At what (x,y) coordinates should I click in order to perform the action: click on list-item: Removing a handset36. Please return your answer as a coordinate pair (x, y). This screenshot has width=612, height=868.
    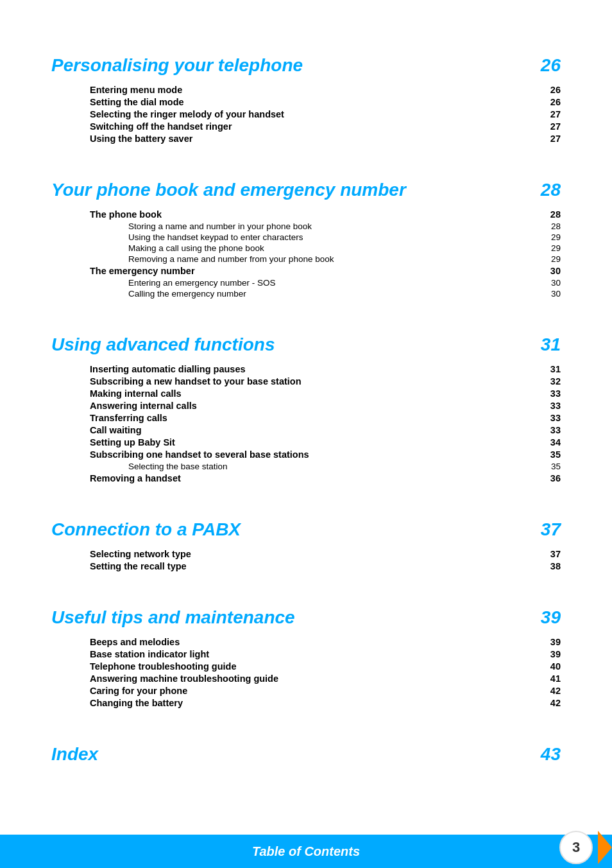
    Looking at the image, I should click on (306, 478).